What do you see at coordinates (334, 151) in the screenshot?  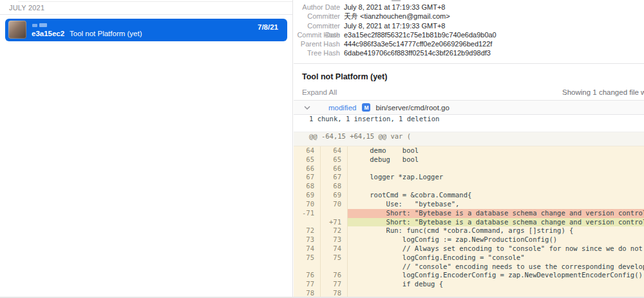 I see `new-line-number: 64` at bounding box center [334, 151].